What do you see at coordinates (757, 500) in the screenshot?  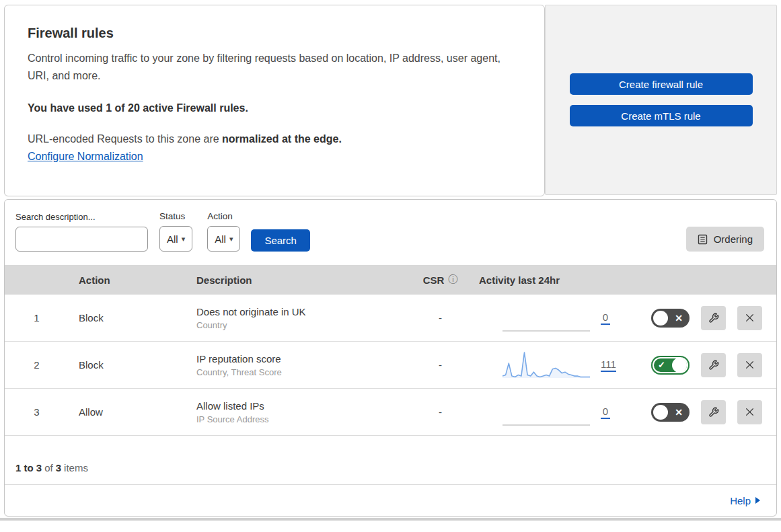 I see `help-arrow-icon` at bounding box center [757, 500].